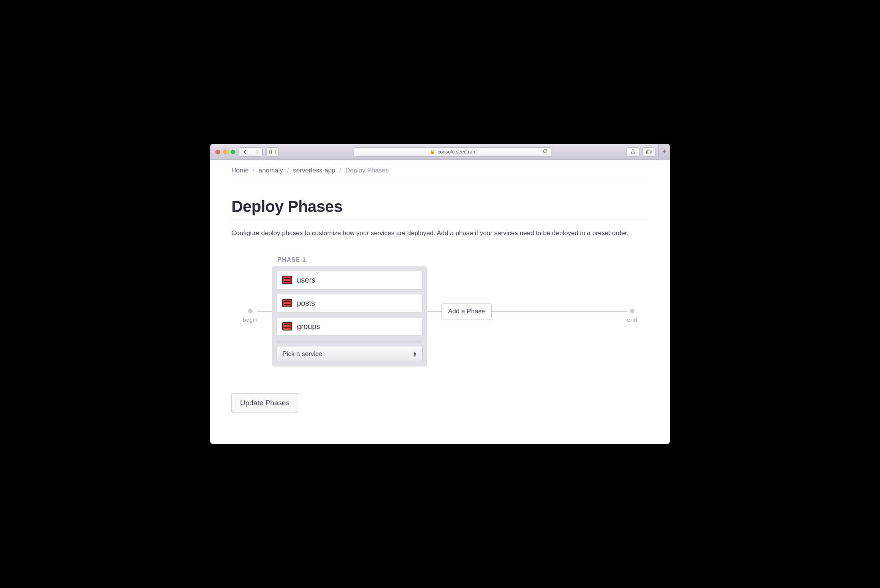 The height and width of the screenshot is (588, 880). I want to click on flow-begin: begin, so click(250, 316).